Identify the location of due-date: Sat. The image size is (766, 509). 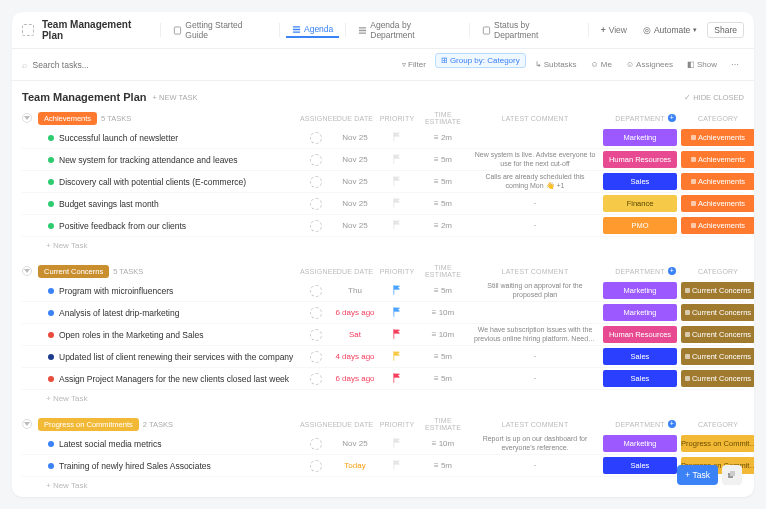
(355, 334).